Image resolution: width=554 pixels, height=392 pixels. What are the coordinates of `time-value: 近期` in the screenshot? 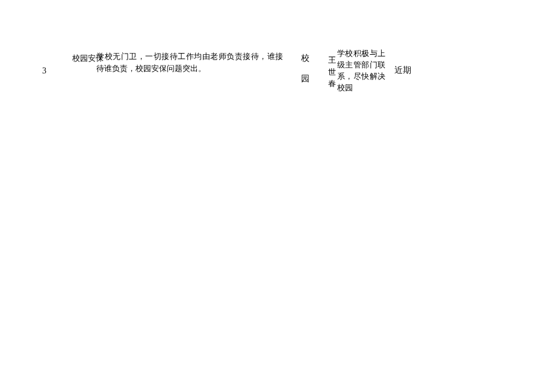 It's located at (403, 70).